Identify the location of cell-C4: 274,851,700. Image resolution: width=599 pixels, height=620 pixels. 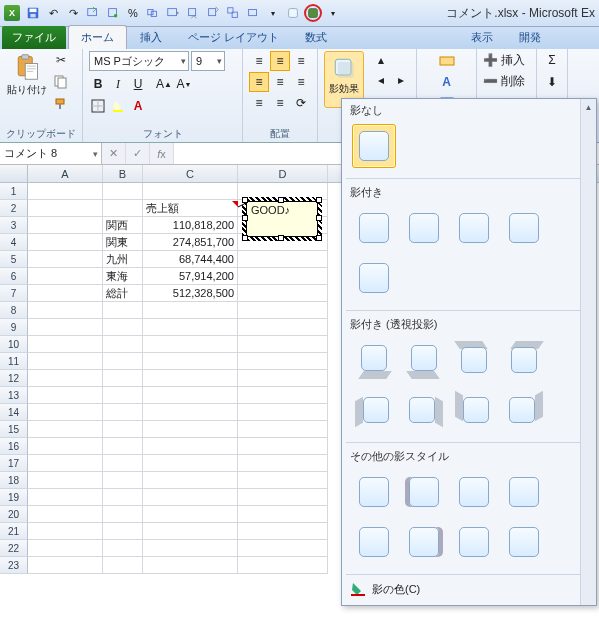
(190, 242).